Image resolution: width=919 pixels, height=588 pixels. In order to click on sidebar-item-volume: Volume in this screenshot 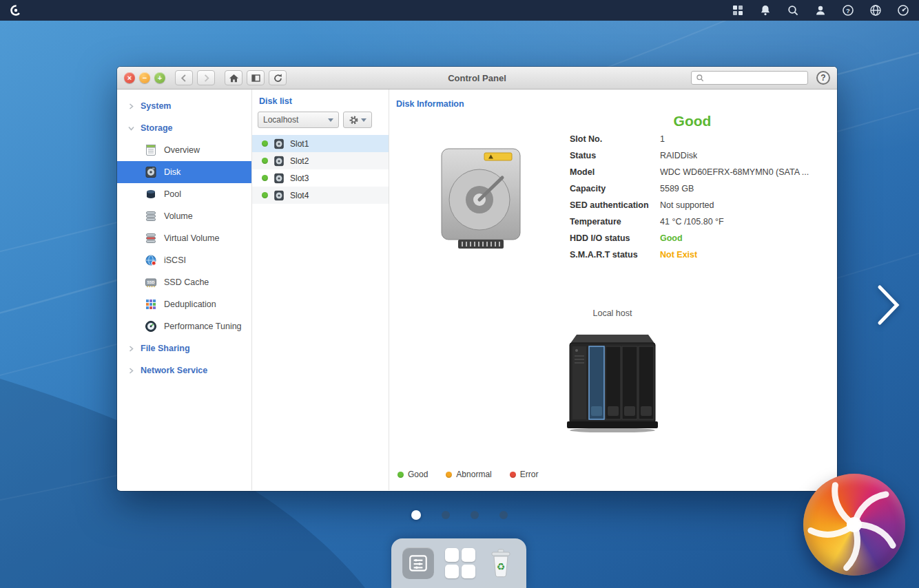, I will do `click(185, 216)`.